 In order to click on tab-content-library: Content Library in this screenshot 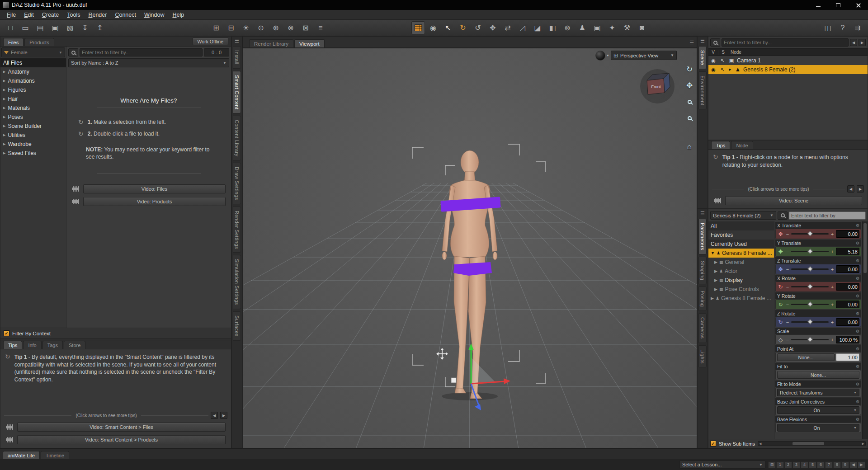, I will do `click(237, 138)`.